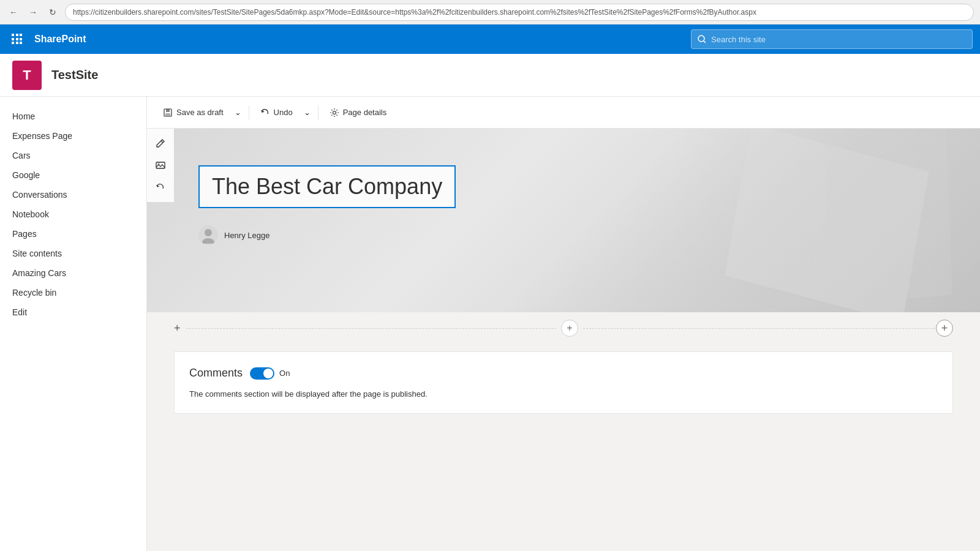 Image resolution: width=980 pixels, height=551 pixels. I want to click on toggle-state-label: On, so click(284, 373).